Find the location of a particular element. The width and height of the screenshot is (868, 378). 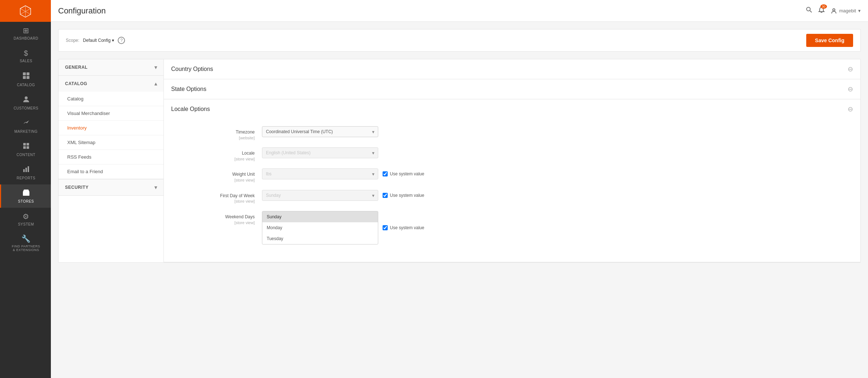

first-day-week-select-wrapper: Sunday is located at coordinates (320, 195).